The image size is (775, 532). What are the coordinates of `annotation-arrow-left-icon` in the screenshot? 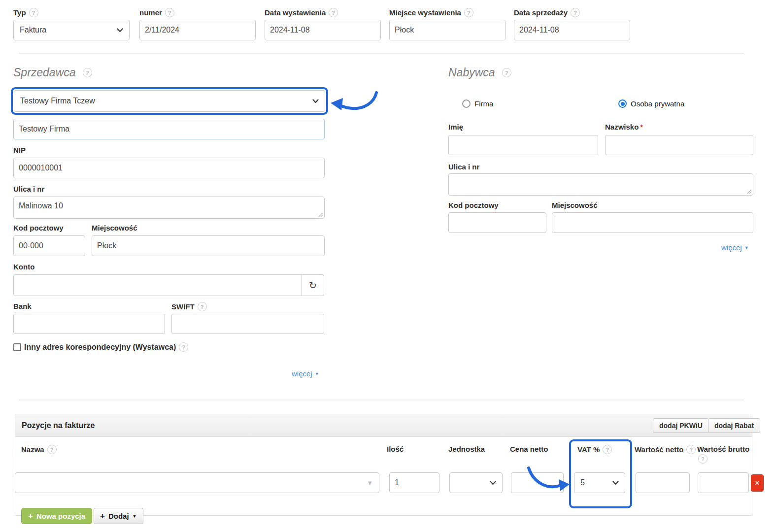 It's located at (355, 103).